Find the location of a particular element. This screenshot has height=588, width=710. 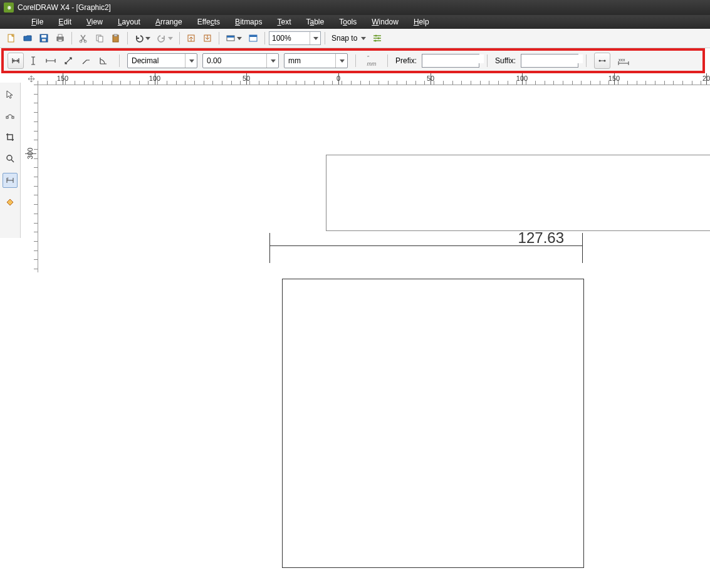

vertical-dimension-tool-button is located at coordinates (33, 61).